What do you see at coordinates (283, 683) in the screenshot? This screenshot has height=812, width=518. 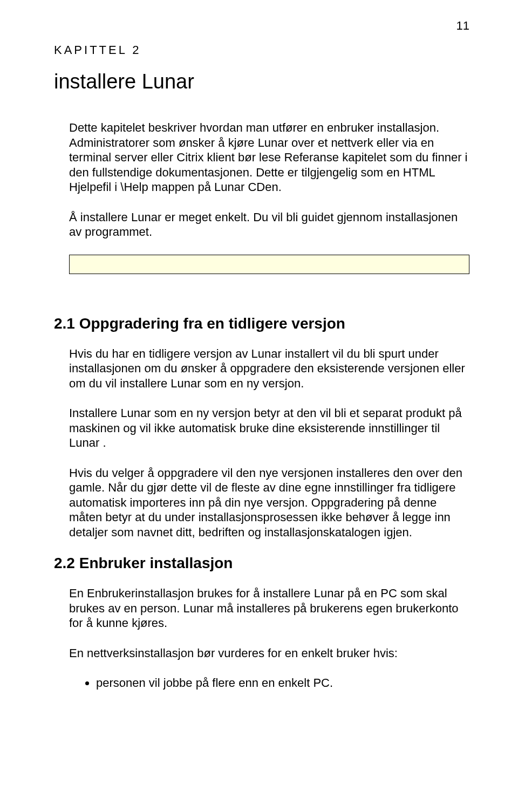 I see `list-item: personen vil jobbe på flere enn en enkel…` at bounding box center [283, 683].